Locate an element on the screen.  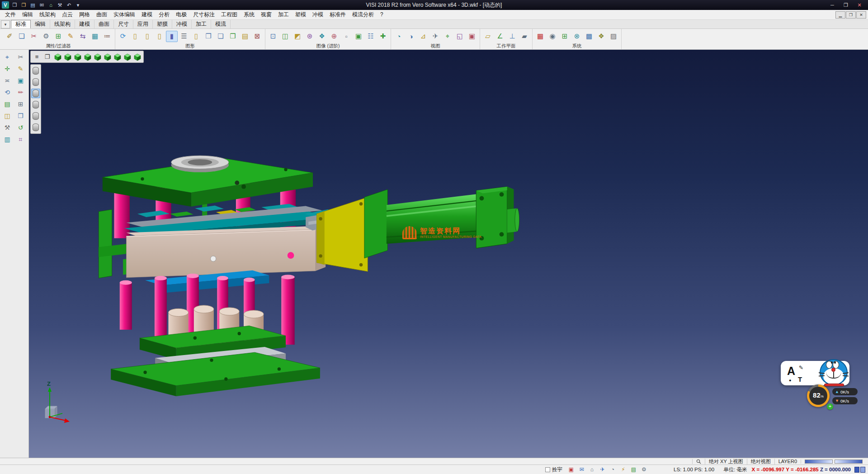
ribbon-tab: 加工 is located at coordinates (202, 24).